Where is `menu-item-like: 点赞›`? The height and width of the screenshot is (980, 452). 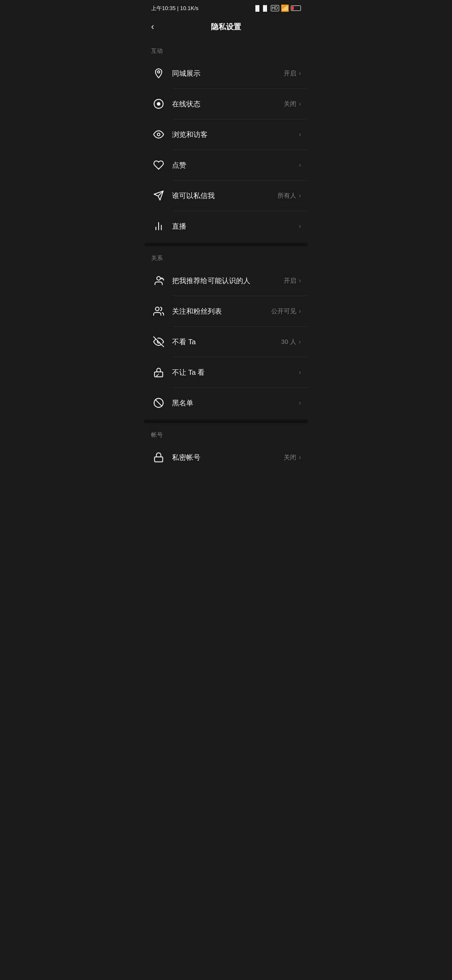 menu-item-like: 点赞› is located at coordinates (226, 165).